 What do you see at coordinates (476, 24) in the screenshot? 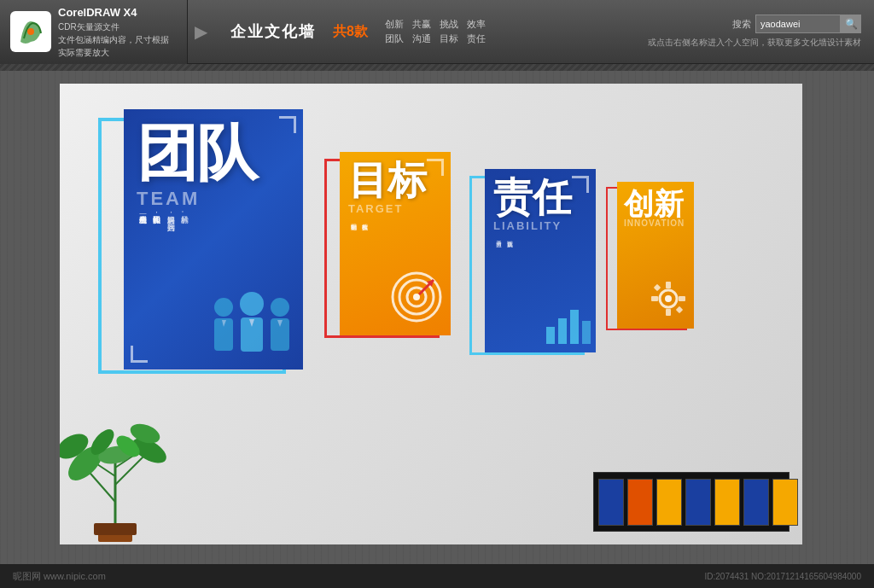
I see `tag-xiaolv: 效率` at bounding box center [476, 24].